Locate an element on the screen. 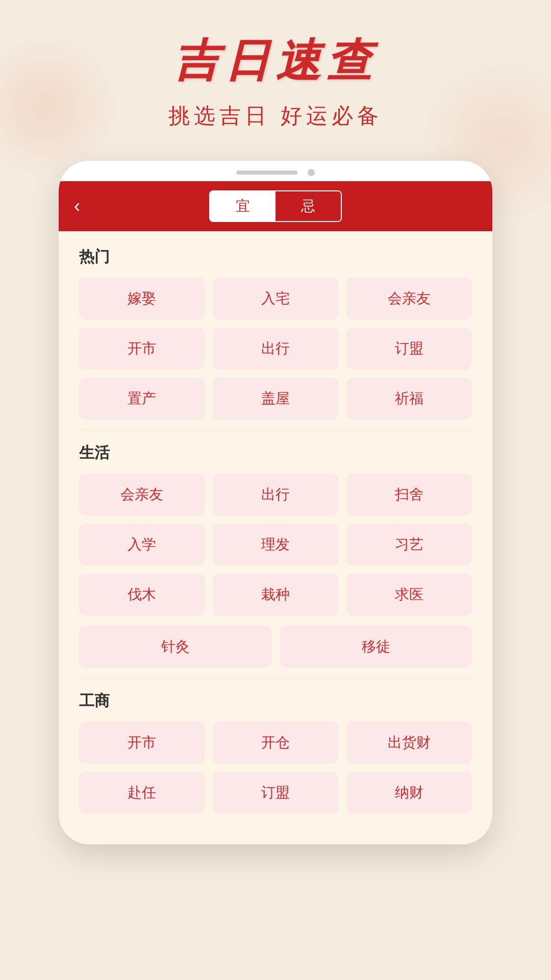 The image size is (551, 980). btn-kaishi-hot: 开市 is located at coordinates (142, 349).